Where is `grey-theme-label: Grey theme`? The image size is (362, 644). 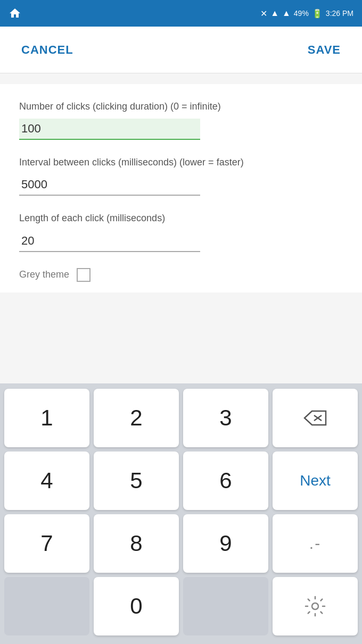 grey-theme-label: Grey theme is located at coordinates (44, 274).